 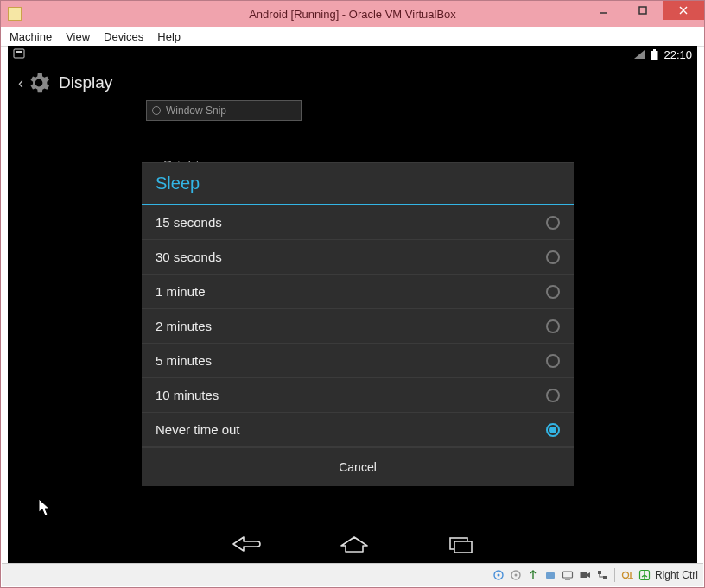 I want to click on battery-icon, so click(x=655, y=55).